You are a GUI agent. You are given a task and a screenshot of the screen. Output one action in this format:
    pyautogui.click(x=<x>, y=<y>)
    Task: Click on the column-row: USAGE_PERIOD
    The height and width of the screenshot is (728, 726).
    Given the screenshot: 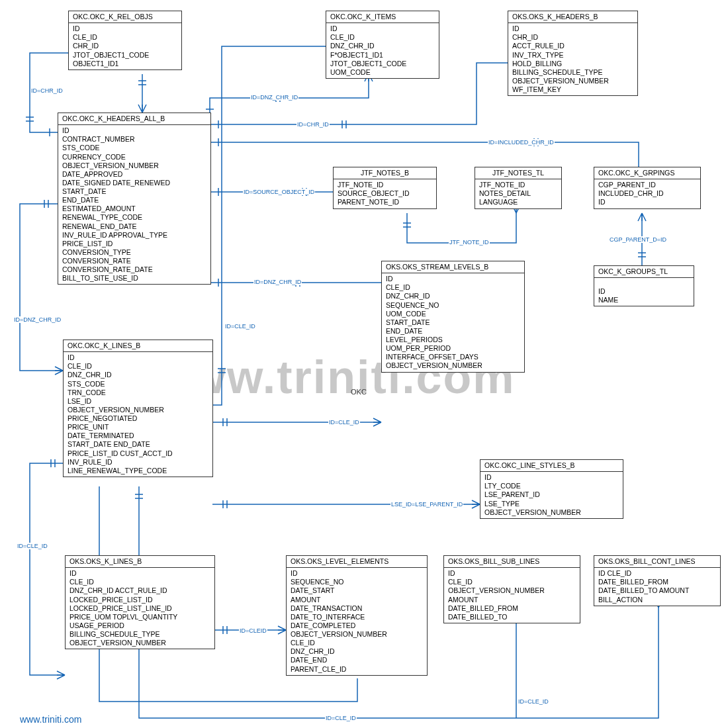 What is the action you would take?
    pyautogui.click(x=140, y=626)
    